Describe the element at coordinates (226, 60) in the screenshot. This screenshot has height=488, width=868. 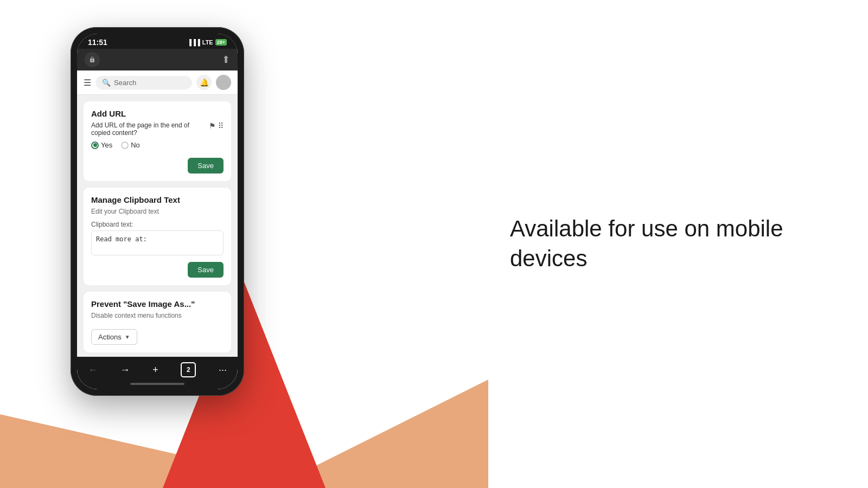
I see `share-icon: ⬆` at that location.